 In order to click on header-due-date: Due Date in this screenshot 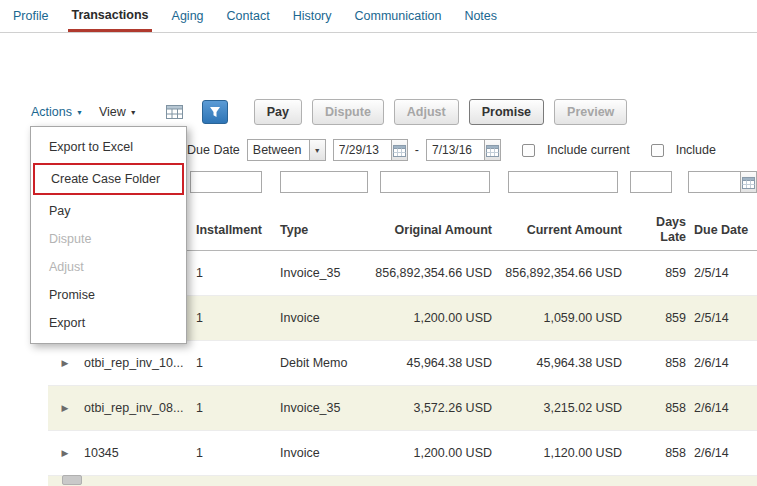, I will do `click(721, 230)`.